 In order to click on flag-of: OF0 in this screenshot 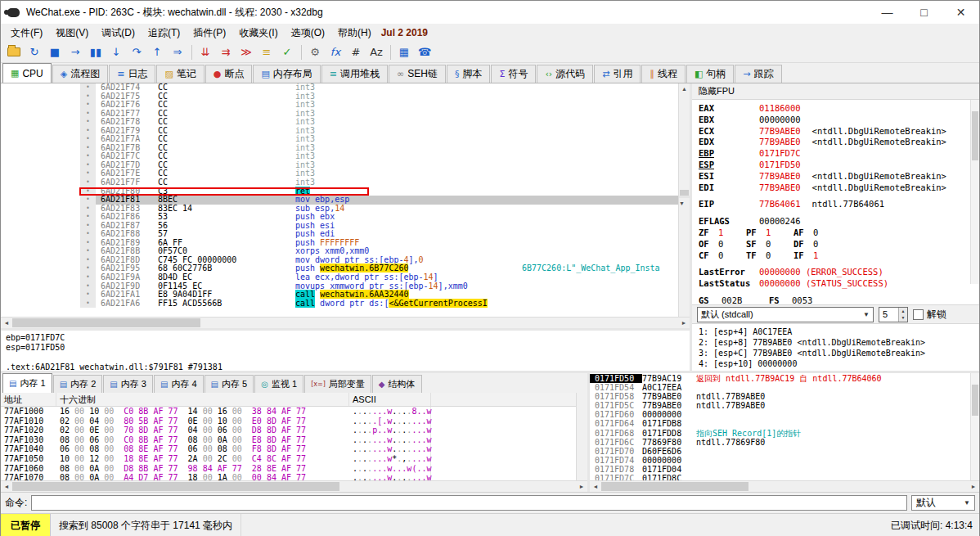, I will do `click(722, 245)`.